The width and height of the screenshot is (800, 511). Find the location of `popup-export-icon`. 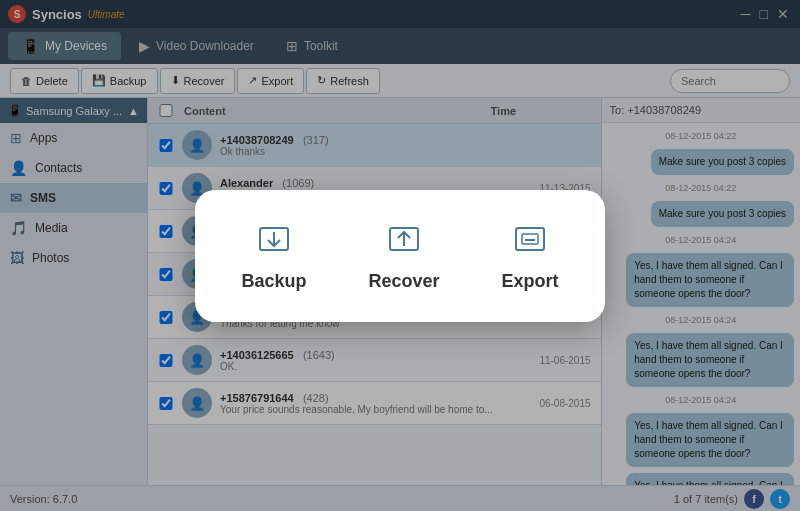

popup-export-icon is located at coordinates (530, 242).